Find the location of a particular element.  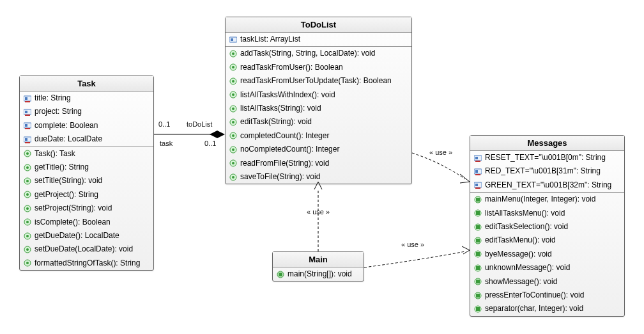

op-row: listAllTasksMenu(): void is located at coordinates (547, 214).